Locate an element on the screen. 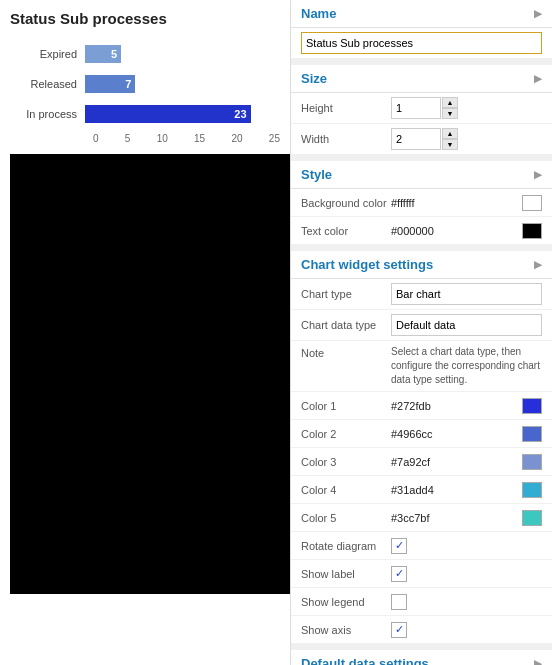 This screenshot has width=552, height=665. color1-swatch is located at coordinates (532, 406).